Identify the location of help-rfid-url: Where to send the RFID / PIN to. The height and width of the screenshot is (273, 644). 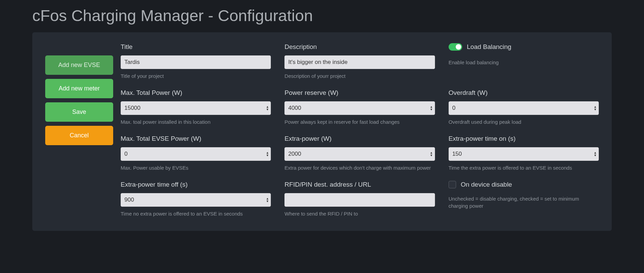
(360, 214).